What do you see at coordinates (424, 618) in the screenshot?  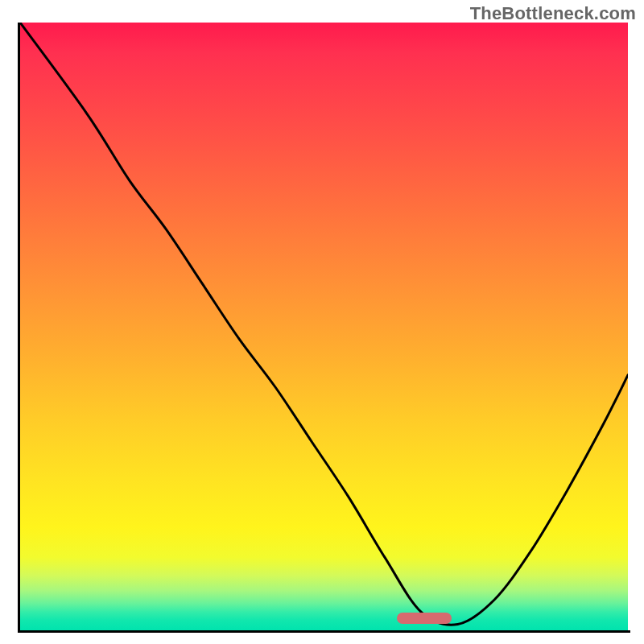 I see `minimum-marker` at bounding box center [424, 618].